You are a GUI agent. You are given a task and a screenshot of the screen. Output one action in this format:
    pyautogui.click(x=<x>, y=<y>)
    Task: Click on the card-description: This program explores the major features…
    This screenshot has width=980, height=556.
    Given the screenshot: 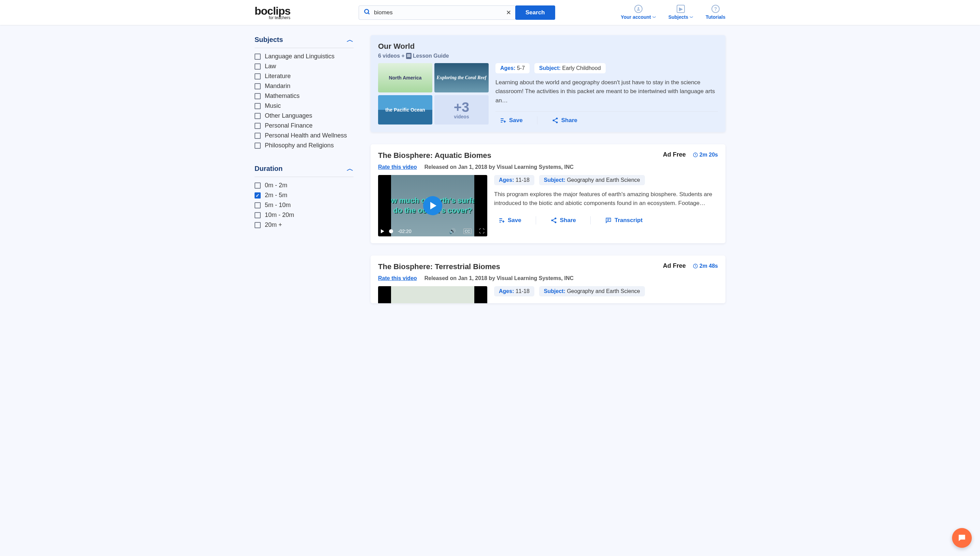 What is the action you would take?
    pyautogui.click(x=606, y=199)
    